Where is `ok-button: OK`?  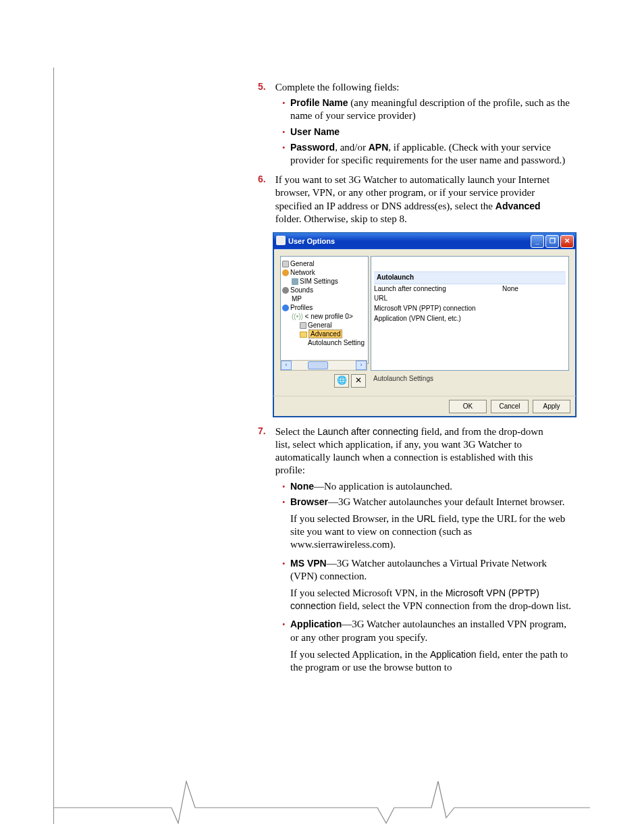
ok-button: OK is located at coordinates (468, 407).